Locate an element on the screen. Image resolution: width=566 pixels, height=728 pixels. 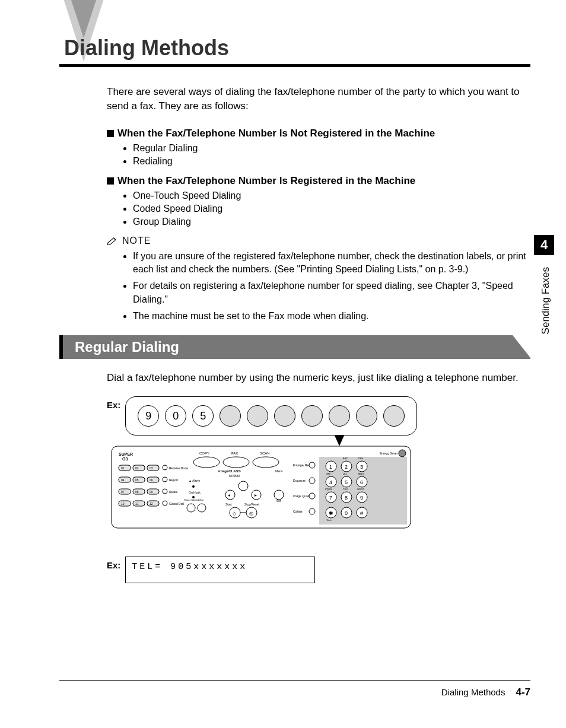
svg-text: Energy Saver is located at coordinates (389, 453).